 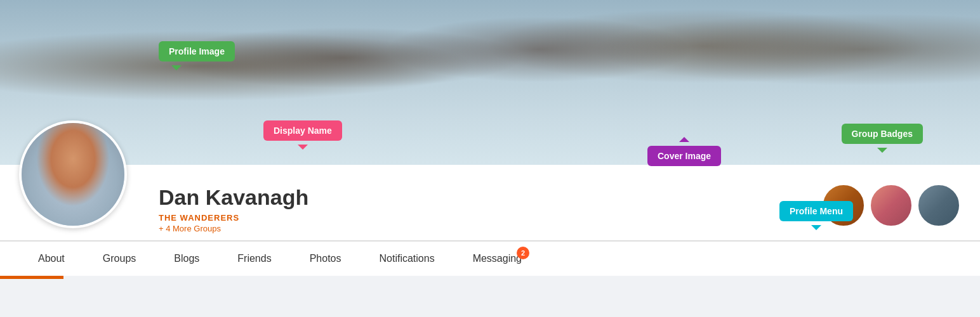 I want to click on profile-menu-tooltip: Profile Menu, so click(x=816, y=211).